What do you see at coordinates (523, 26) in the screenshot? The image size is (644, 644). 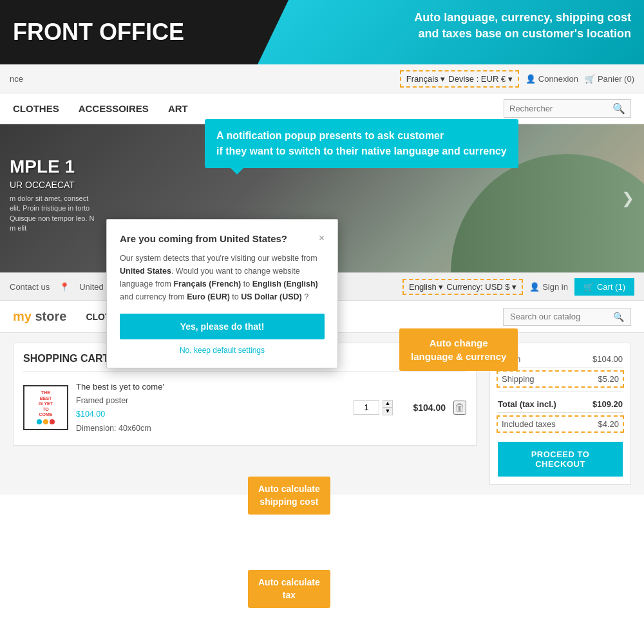 I see `banner-right-text: Auto language, currency, shipping cost a…` at bounding box center [523, 26].